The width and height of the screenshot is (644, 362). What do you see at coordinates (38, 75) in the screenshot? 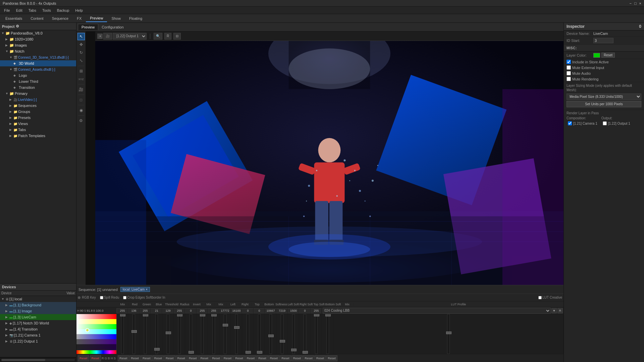
I see `tree-logo: ◆ Logo` at bounding box center [38, 75].